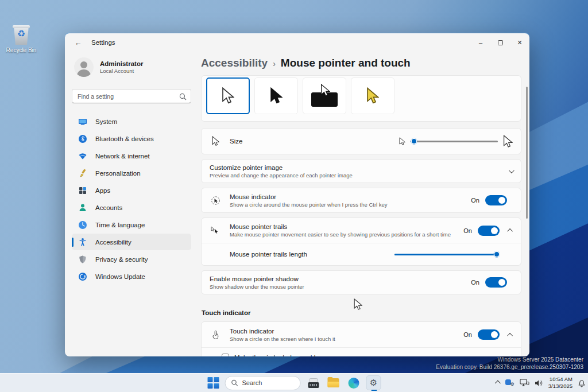  What do you see at coordinates (500, 42) in the screenshot?
I see `maximize-button` at bounding box center [500, 42].